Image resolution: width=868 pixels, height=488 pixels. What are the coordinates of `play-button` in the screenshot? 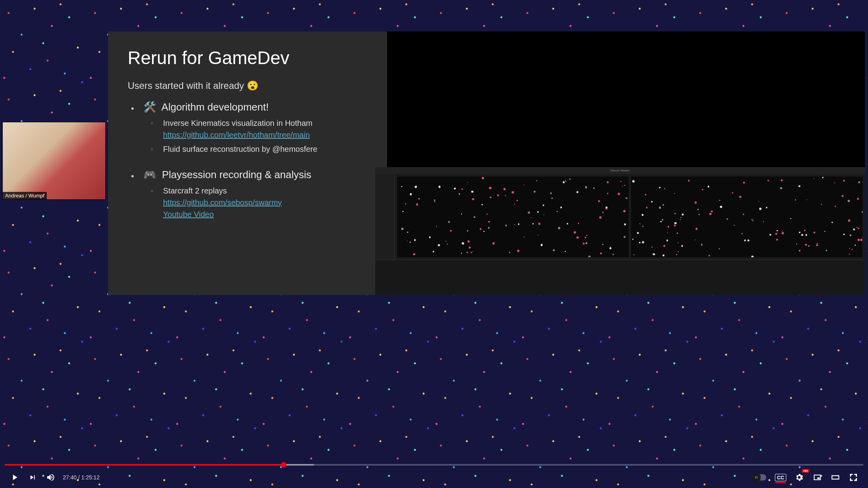 It's located at (15, 477).